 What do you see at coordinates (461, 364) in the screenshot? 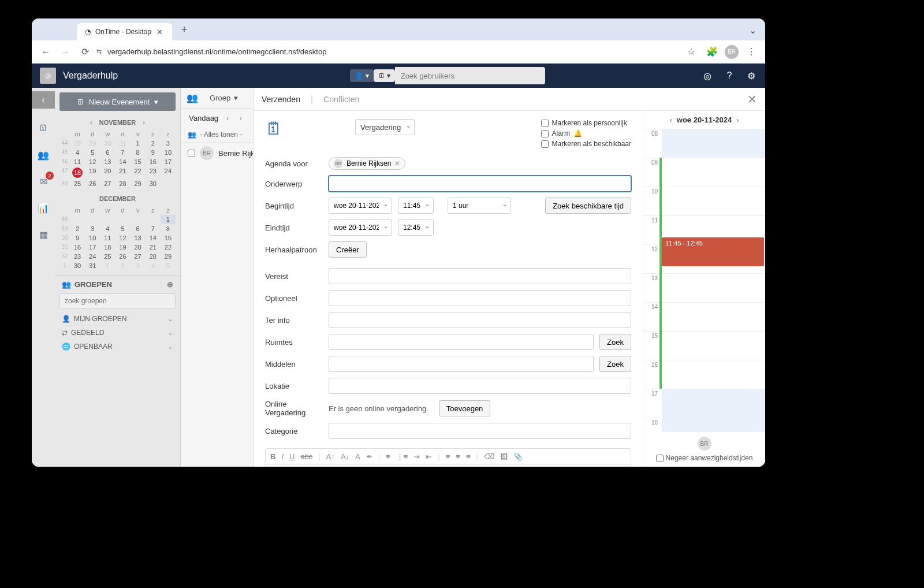
I see `resources-input` at bounding box center [461, 364].